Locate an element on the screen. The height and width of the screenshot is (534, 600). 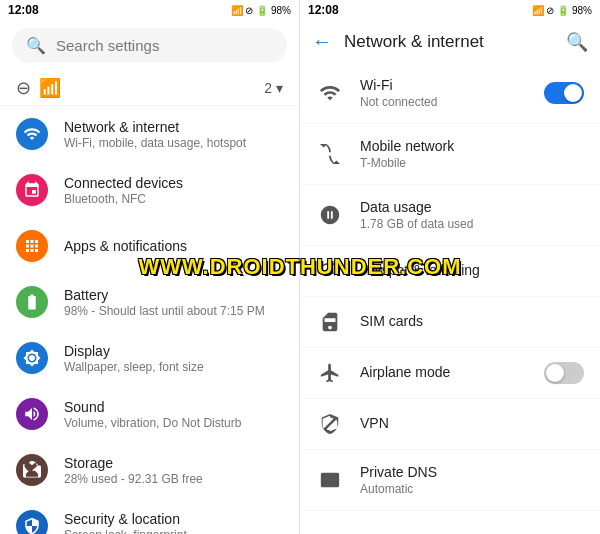
mobile-title: Mobile network is located at coordinates (472, 146).